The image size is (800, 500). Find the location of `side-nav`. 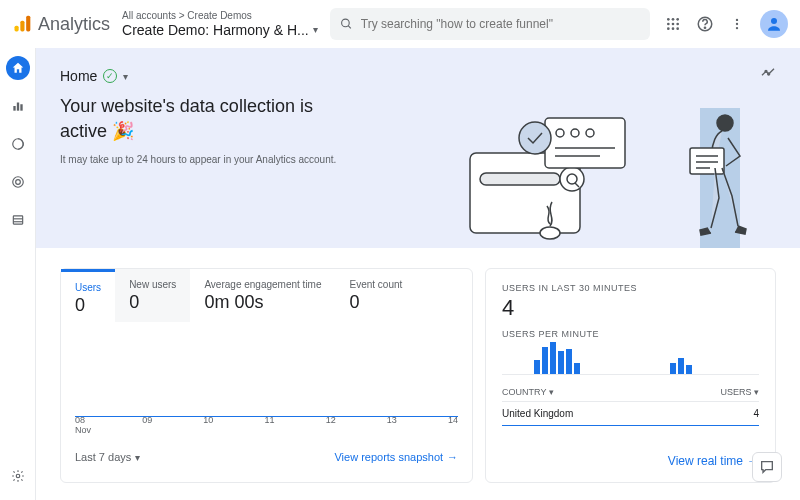

side-nav is located at coordinates (18, 274).